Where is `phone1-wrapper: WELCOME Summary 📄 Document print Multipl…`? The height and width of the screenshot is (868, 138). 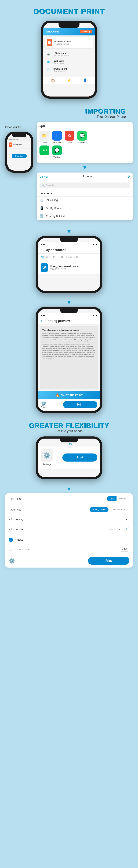
phone1-wrapper: WELCOME Summary 📄 Document print Multipl… is located at coordinates (69, 60).